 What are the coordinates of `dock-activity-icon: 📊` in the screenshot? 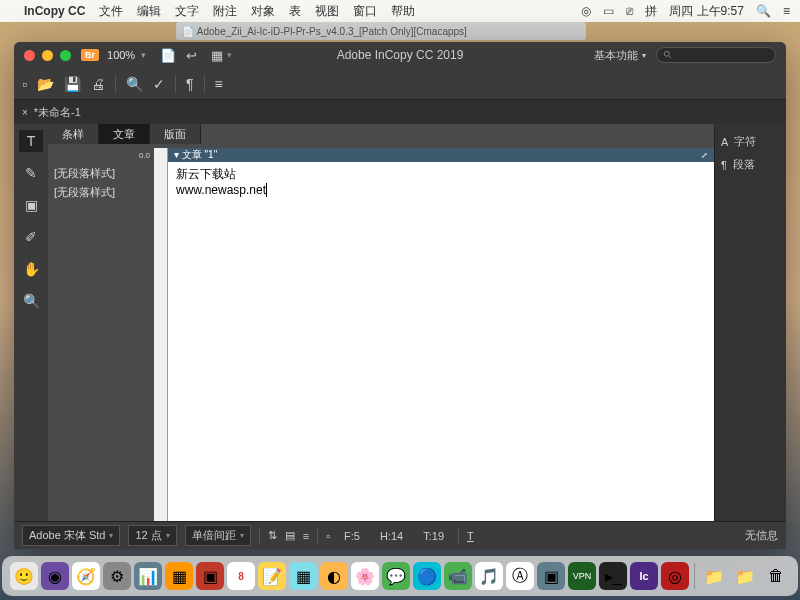 It's located at (148, 576).